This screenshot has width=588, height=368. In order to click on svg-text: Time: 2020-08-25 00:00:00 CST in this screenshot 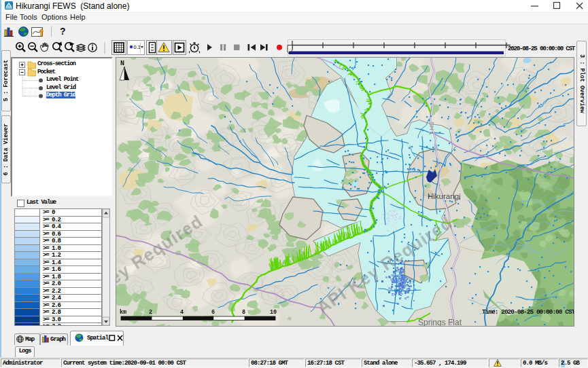, I will do `click(528, 312)`.